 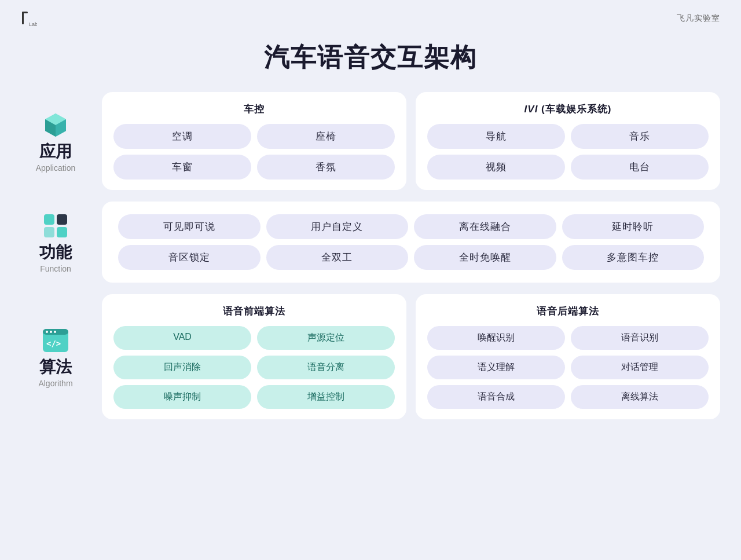 I want to click on function-en: Function, so click(x=56, y=269).